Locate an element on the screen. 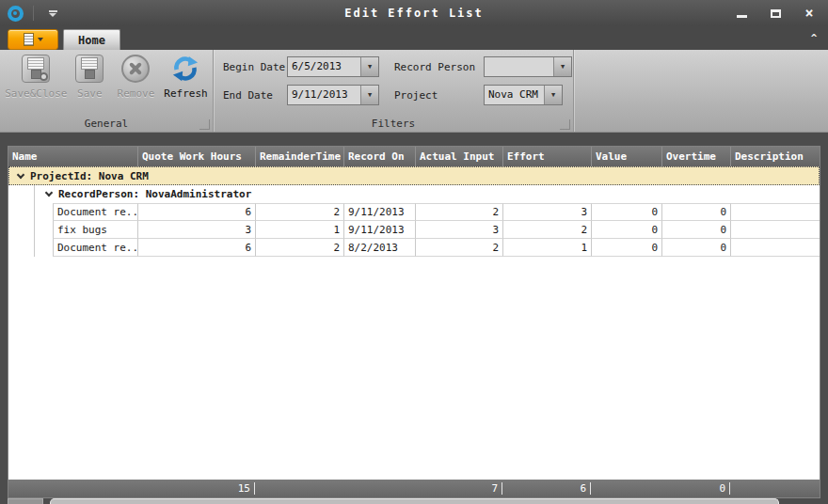 This screenshot has height=504, width=828. app-menu-arrow-icon is located at coordinates (40, 39).